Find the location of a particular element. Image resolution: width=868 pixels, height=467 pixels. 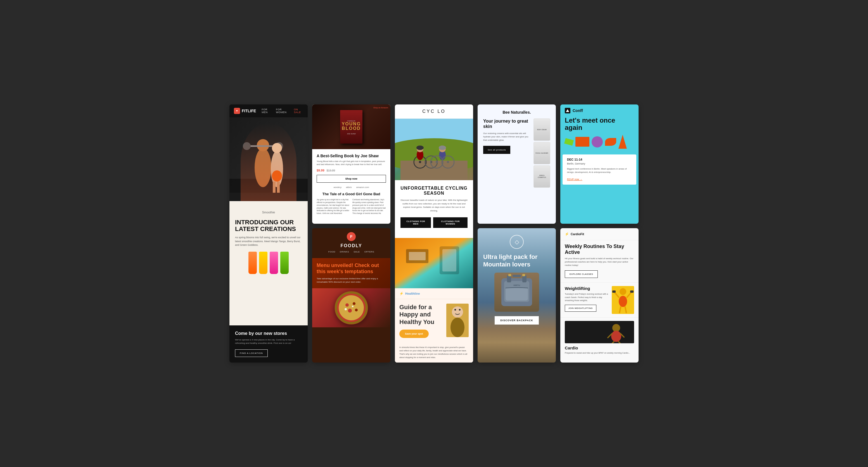

health-desc-text: In stressful times like these it's impor… is located at coordinates (434, 353).